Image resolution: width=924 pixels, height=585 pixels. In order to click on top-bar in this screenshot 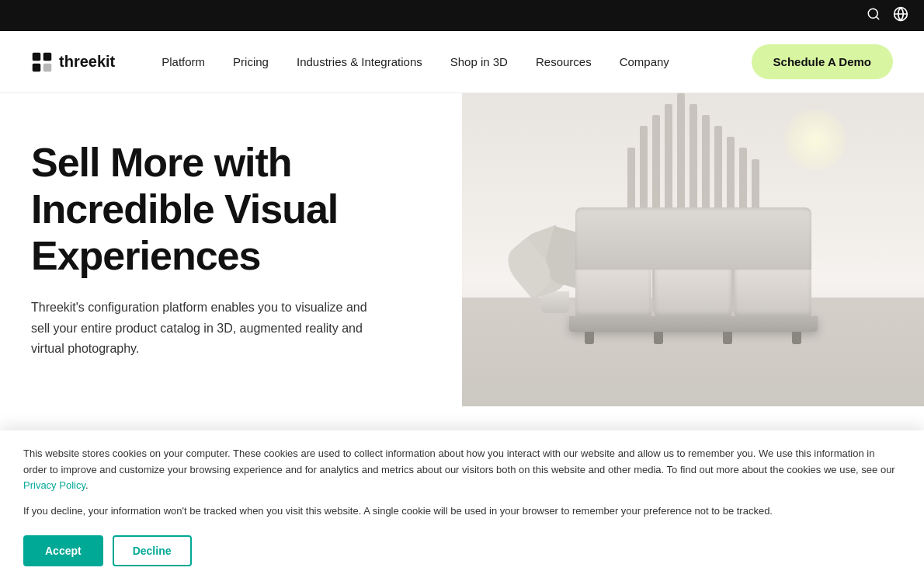, I will do `click(462, 16)`.